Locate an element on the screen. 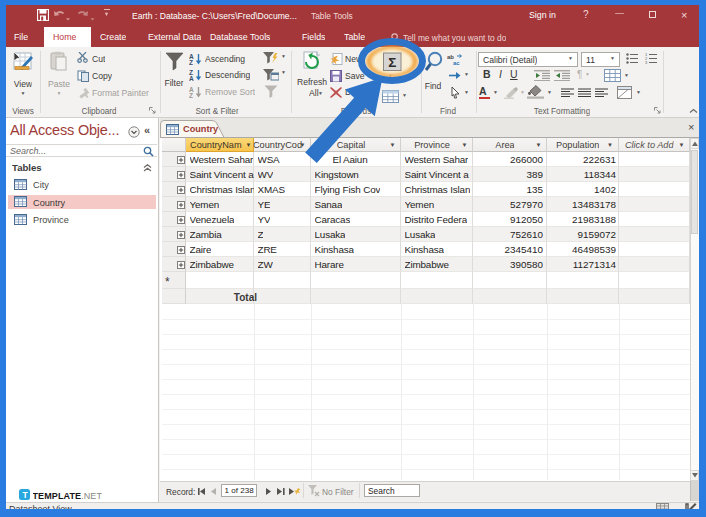 The width and height of the screenshot is (706, 517). svg-text: Σ is located at coordinates (392, 62).